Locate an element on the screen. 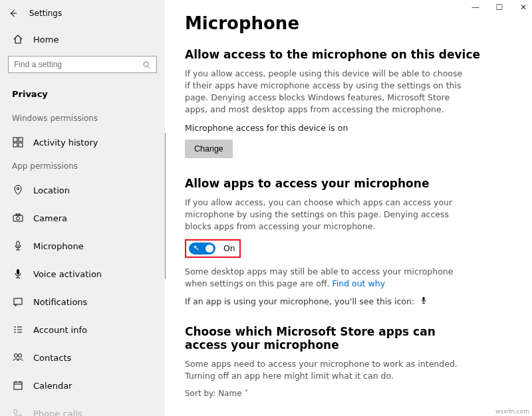 The height and width of the screenshot is (416, 532). device-access-status: Microphone access for this device is on is located at coordinates (348, 128).